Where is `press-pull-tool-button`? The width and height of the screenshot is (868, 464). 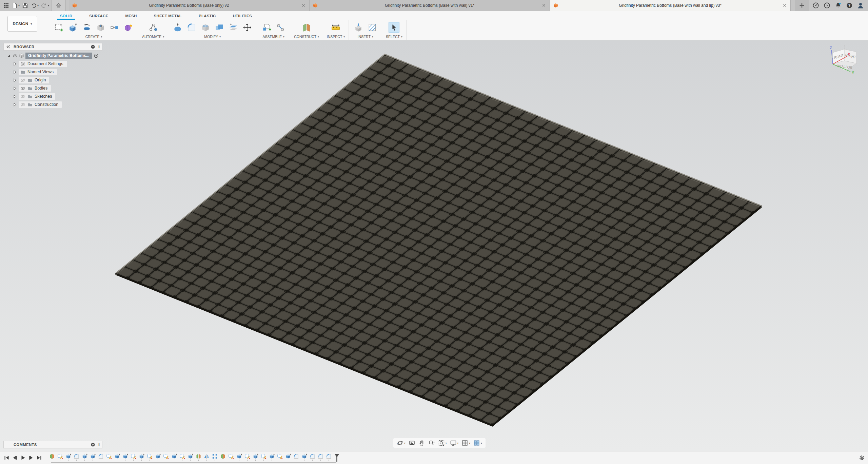 press-pull-tool-button is located at coordinates (178, 27).